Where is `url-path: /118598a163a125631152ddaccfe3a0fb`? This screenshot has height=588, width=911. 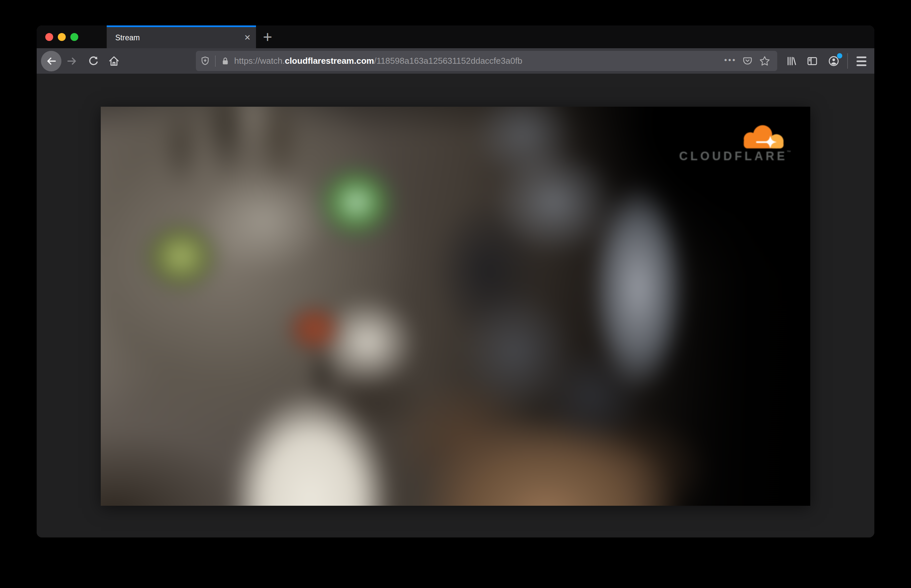
url-path: /118598a163a125631152ddaccfe3a0fb is located at coordinates (448, 61).